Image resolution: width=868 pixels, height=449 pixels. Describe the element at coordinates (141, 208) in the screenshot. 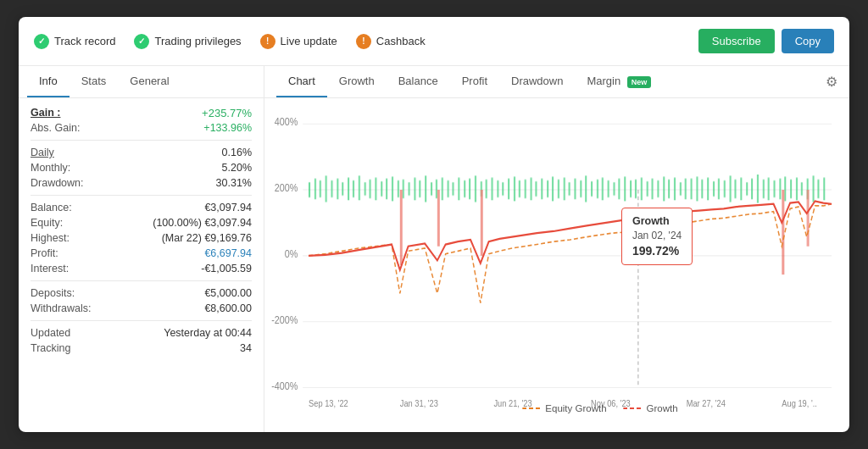

I see `balance-row: Balance: €3,097.94` at that location.